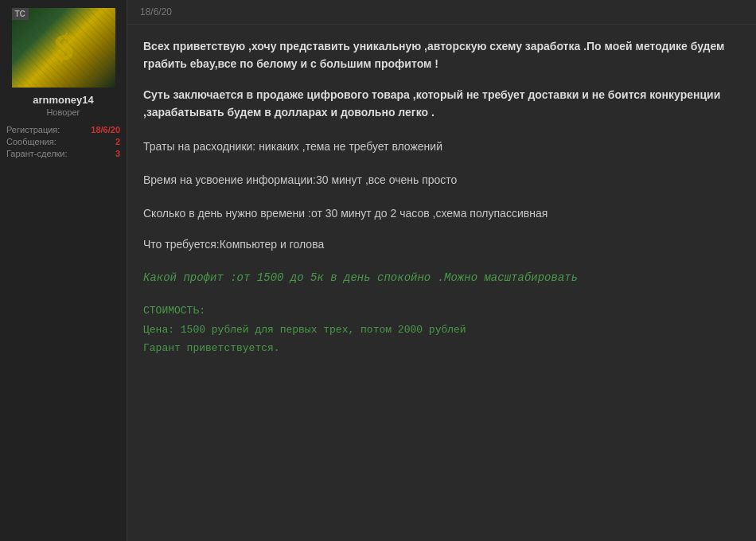 The image size is (756, 541). Describe the element at coordinates (63, 112) in the screenshot. I see `user-role: Новорег` at that location.